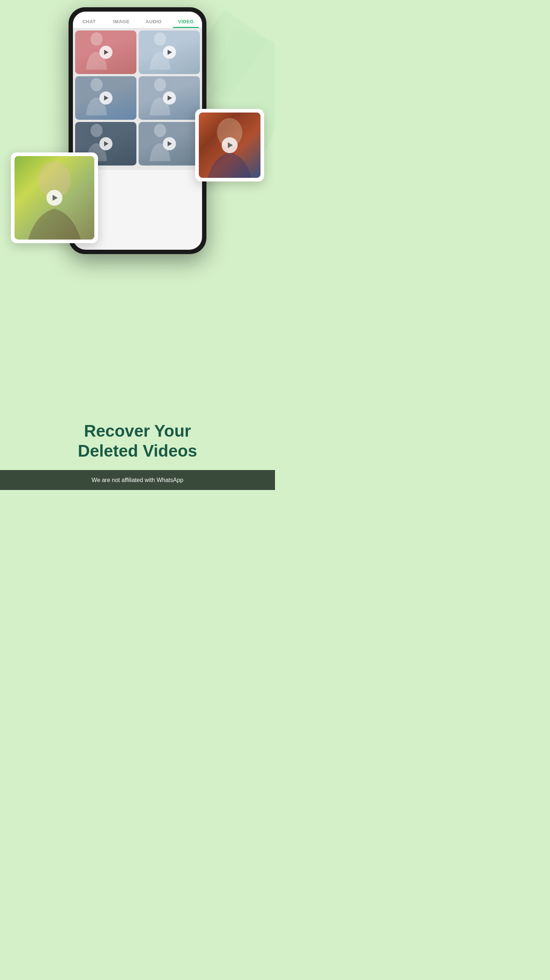 This screenshot has height=980, width=550. I want to click on headline-line1: Recover Your, so click(138, 431).